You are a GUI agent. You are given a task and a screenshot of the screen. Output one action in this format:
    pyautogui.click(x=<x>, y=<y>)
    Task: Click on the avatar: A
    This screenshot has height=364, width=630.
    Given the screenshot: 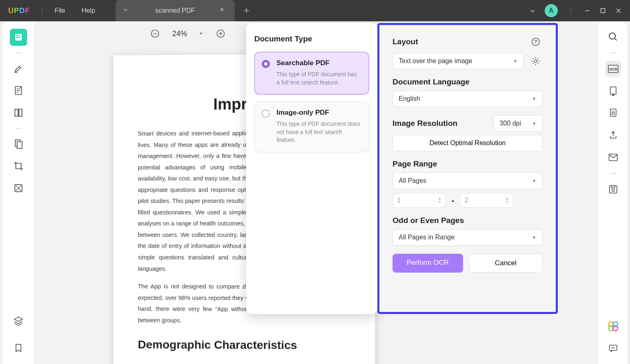 What is the action you would take?
    pyautogui.click(x=551, y=11)
    